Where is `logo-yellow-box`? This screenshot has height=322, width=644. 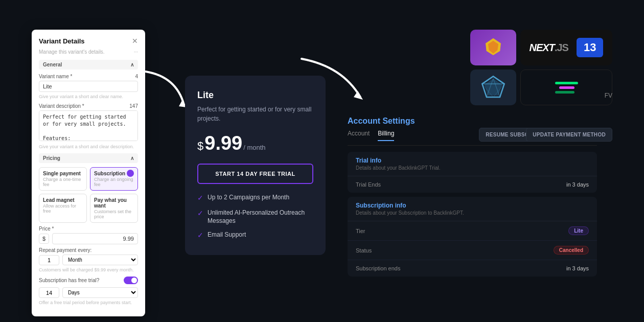
logo-yellow-box is located at coordinates (493, 48).